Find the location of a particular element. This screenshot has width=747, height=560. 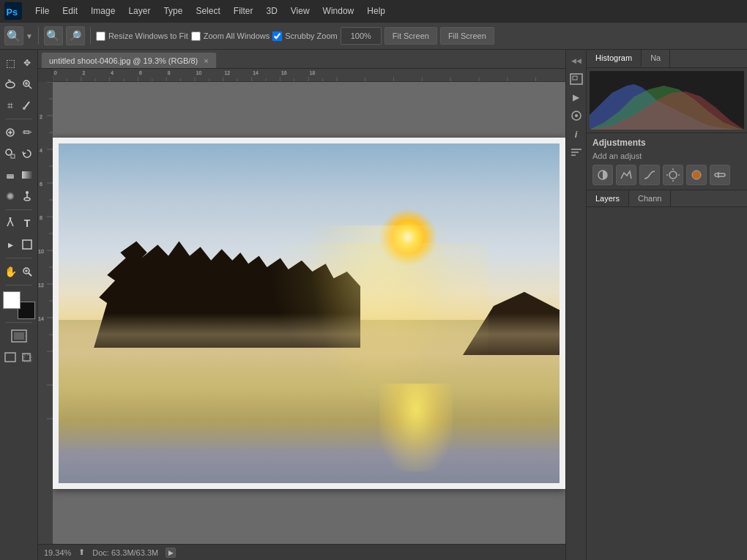

adjustments-icons is located at coordinates (666, 175).